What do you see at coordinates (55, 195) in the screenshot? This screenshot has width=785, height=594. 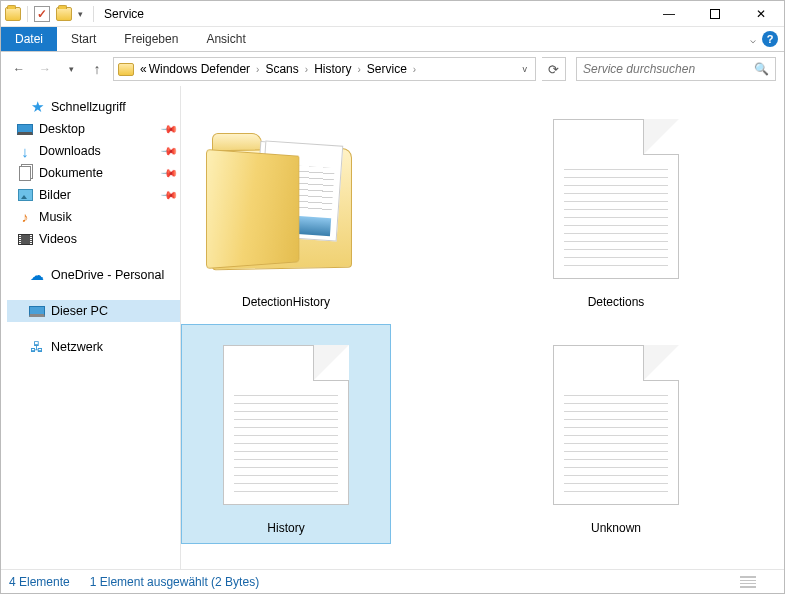 I see `sidebar-item-label: Bilder` at bounding box center [55, 195].